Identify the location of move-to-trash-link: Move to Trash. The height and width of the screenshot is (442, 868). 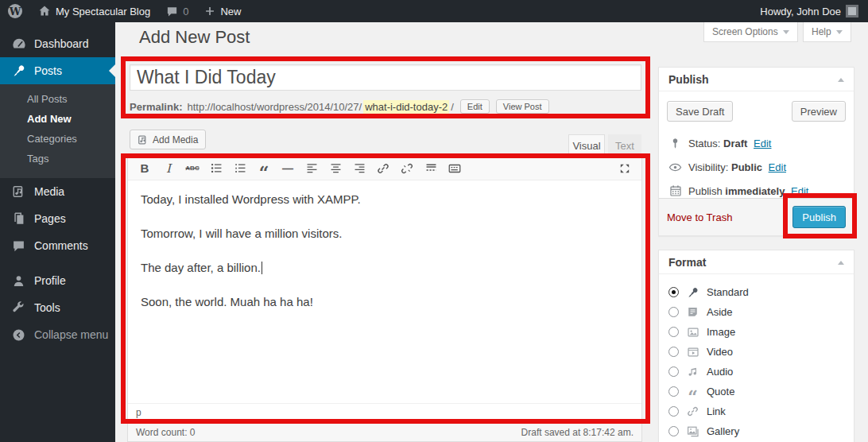
(699, 218).